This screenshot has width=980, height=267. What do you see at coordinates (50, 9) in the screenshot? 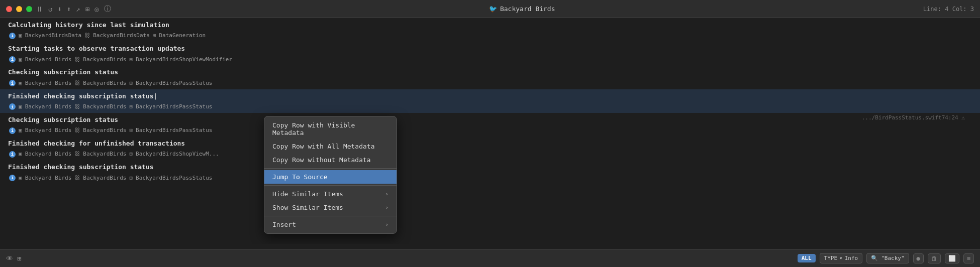
I see `restart-icon: ↺` at bounding box center [50, 9].